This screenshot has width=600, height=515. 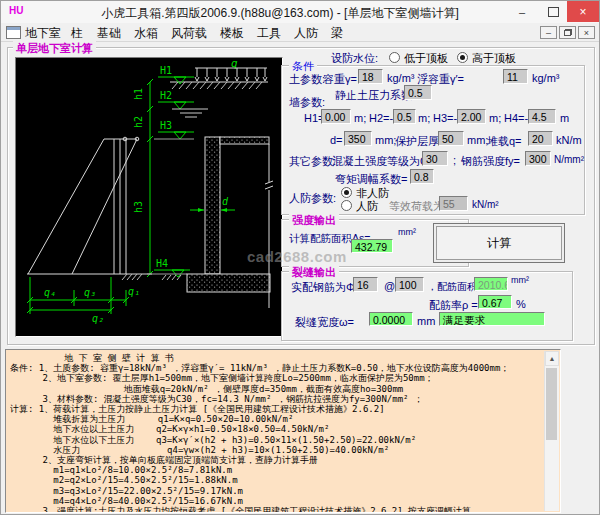 I want to click on semicolon-label: ;, so click(x=454, y=160).